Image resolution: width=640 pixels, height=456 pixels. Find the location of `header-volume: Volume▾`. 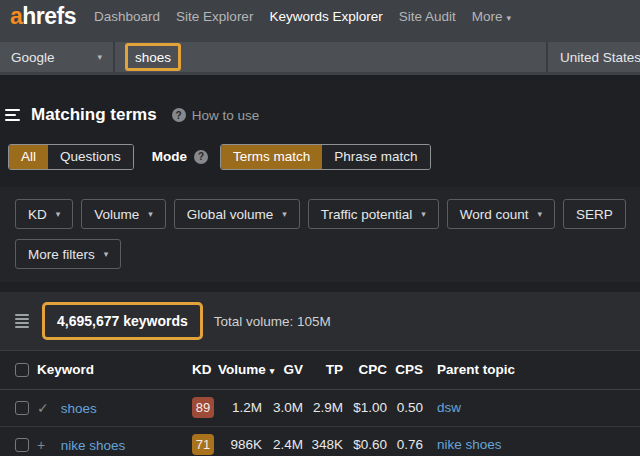

header-volume: Volume▾ is located at coordinates (240, 370).